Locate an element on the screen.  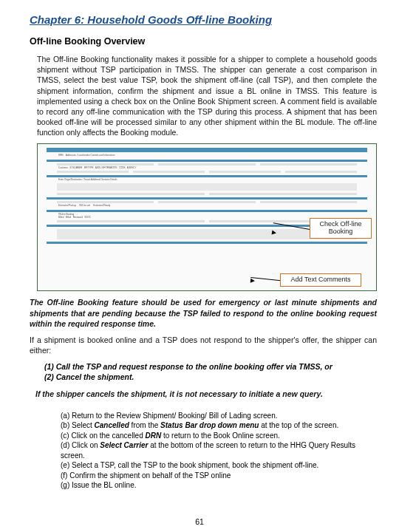
cancel-steps: (a) Return to the Review Shipment/ Booki… is located at coordinates (219, 451).